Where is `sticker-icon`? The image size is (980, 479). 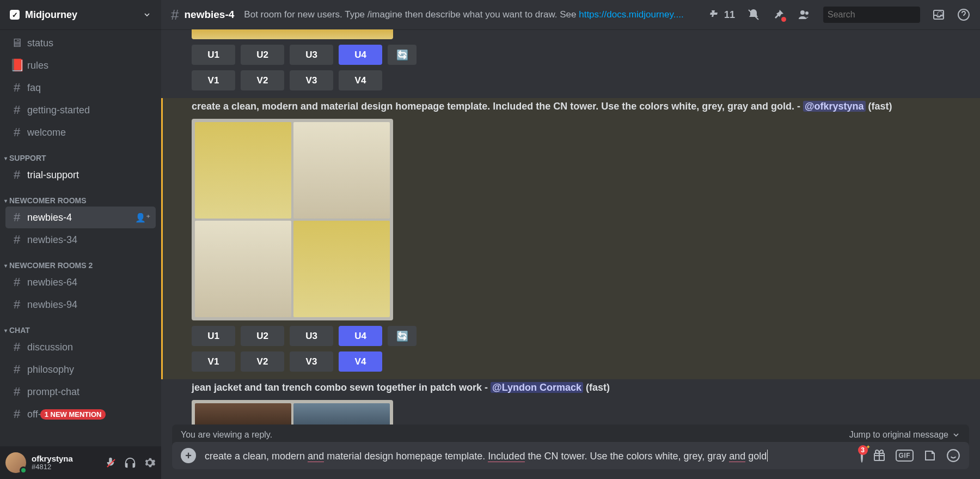
sticker-icon is located at coordinates (930, 456).